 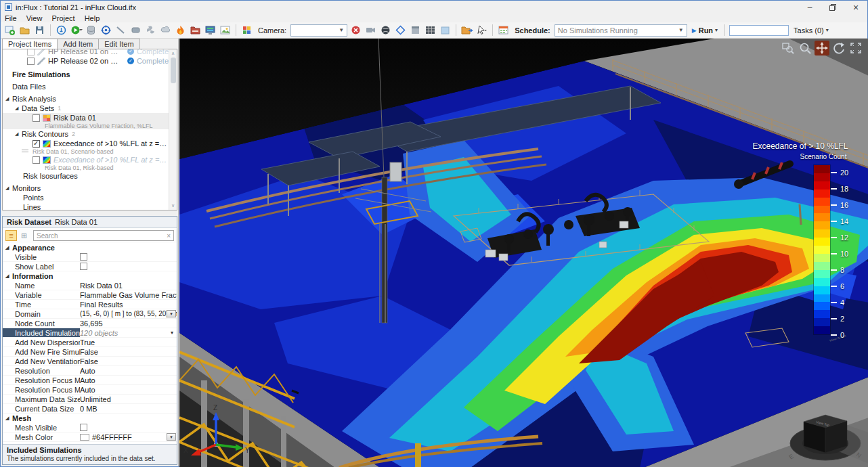 I want to click on menu-project: Project, so click(x=63, y=18).